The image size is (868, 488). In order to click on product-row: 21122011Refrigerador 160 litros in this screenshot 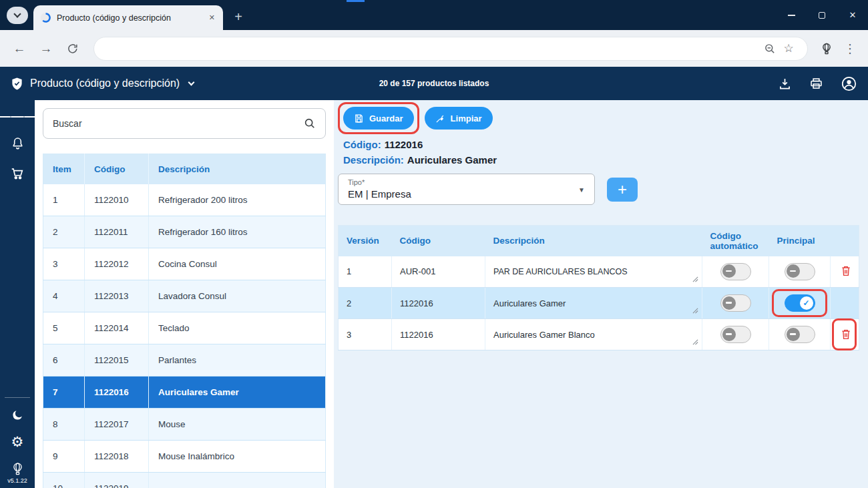, I will do `click(184, 232)`.